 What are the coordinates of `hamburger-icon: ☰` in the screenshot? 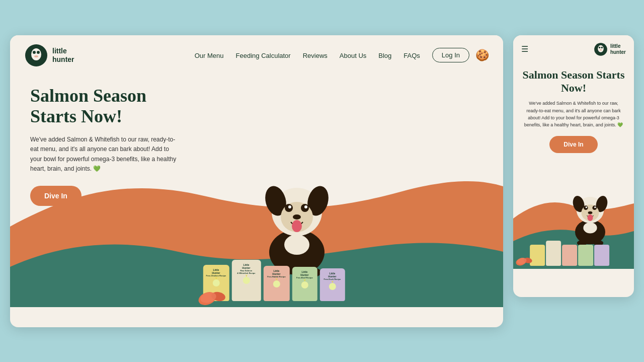 It's located at (525, 49).